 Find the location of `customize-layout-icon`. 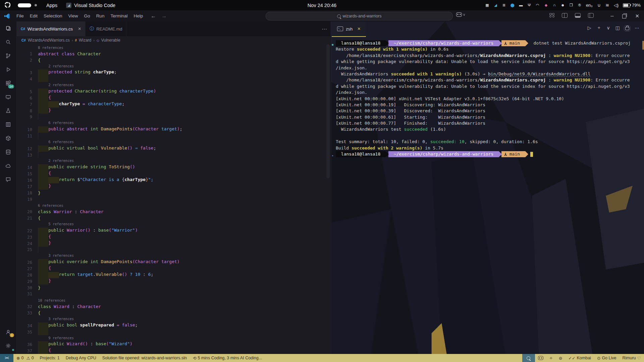

customize-layout-icon is located at coordinates (552, 15).